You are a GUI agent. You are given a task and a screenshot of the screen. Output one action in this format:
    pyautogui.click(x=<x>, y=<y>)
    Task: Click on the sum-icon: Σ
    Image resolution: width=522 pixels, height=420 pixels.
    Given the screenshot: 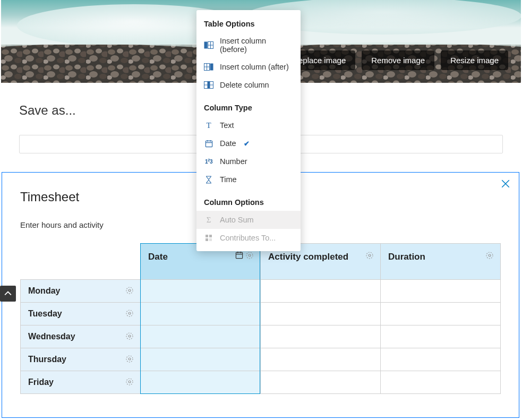 What is the action you would take?
    pyautogui.click(x=209, y=220)
    